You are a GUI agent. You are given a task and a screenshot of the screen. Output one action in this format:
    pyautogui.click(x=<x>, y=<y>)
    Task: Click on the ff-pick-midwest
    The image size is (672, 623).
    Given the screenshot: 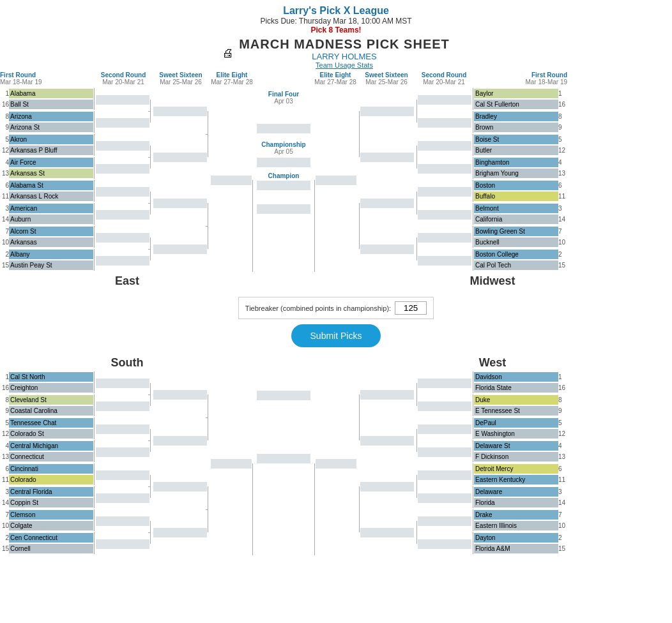 What is the action you would take?
    pyautogui.click(x=284, y=209)
    